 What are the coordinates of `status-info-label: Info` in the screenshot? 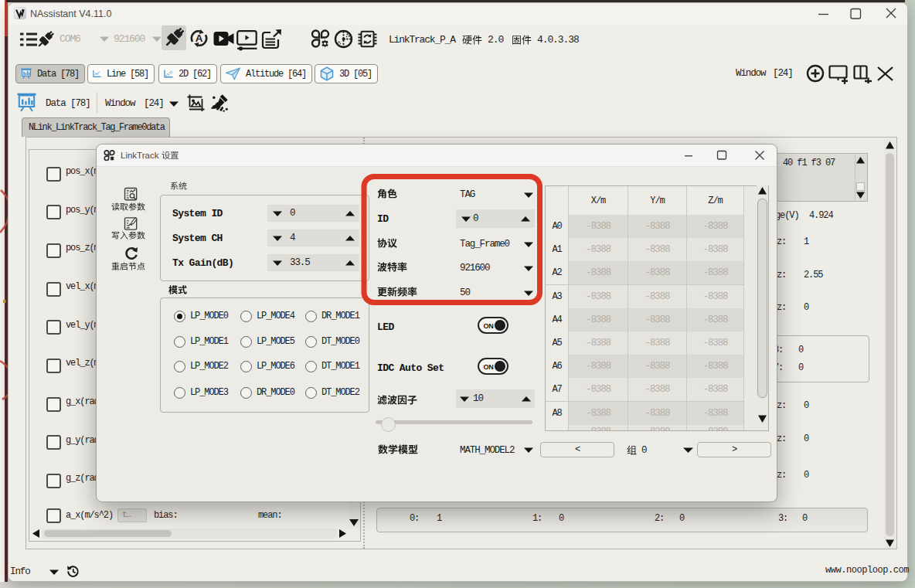 It's located at (20, 572).